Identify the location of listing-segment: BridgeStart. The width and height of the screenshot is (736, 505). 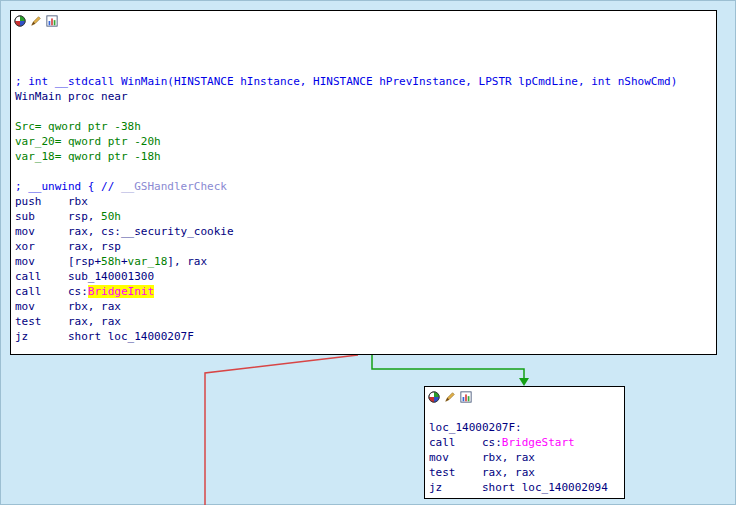
(538, 442).